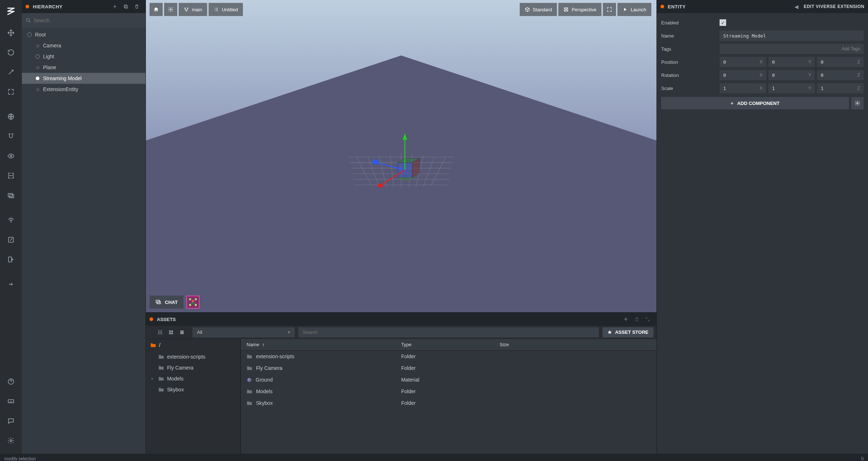 The height and width of the screenshot is (461, 868). I want to click on launch-button: Launch, so click(635, 9).